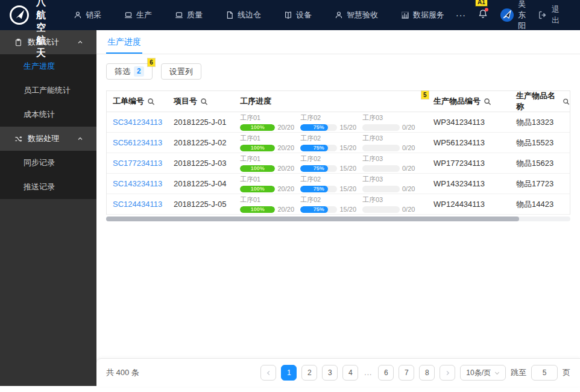 The width and height of the screenshot is (580, 392). I want to click on more-menu-icon: ···, so click(461, 15).